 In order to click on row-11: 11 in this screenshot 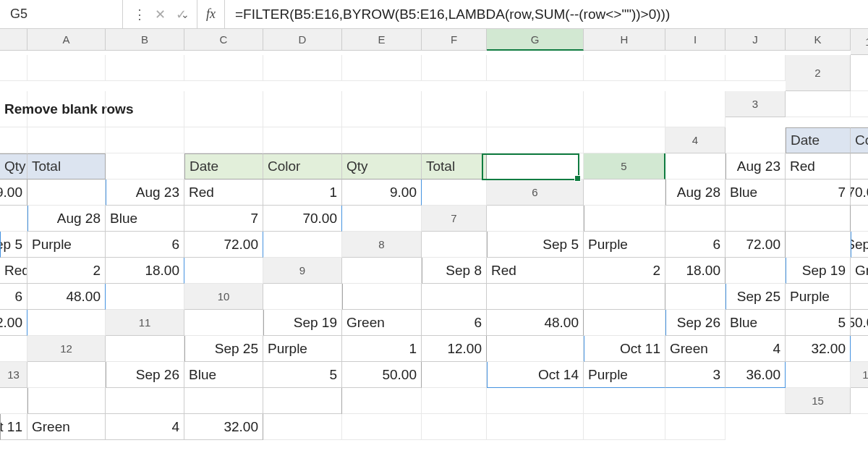, I will do `click(145, 323)`.